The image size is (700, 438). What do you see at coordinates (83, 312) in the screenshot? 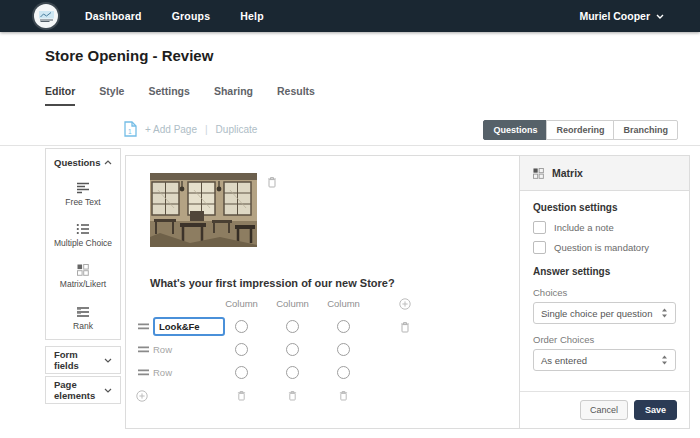
I see `rank-icon` at bounding box center [83, 312].